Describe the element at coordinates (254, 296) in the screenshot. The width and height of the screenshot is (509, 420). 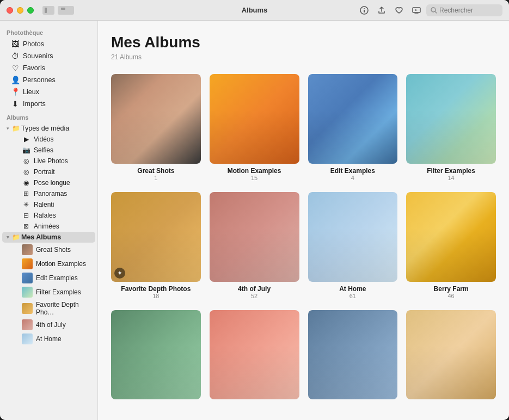
I see `album-photo-count: 52` at that location.